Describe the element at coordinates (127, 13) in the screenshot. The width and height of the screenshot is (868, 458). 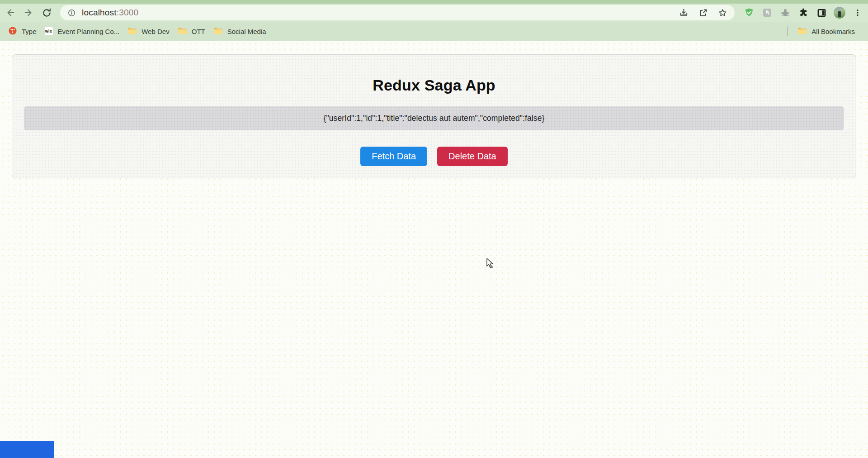
I see `url-port: :3000` at that location.